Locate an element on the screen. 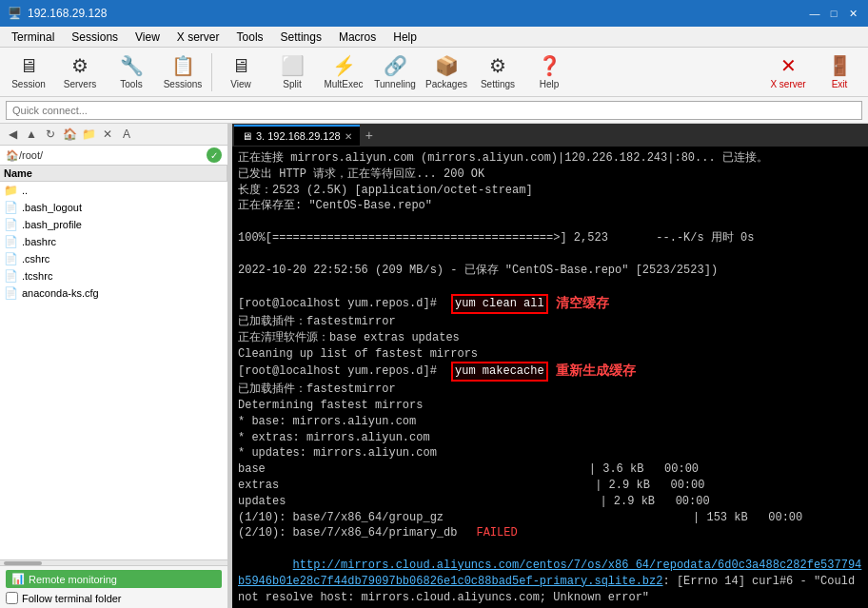 This screenshot has width=868, height=608. prompt-clean: [root@localhost yum.repos.d]# is located at coordinates (341, 304).